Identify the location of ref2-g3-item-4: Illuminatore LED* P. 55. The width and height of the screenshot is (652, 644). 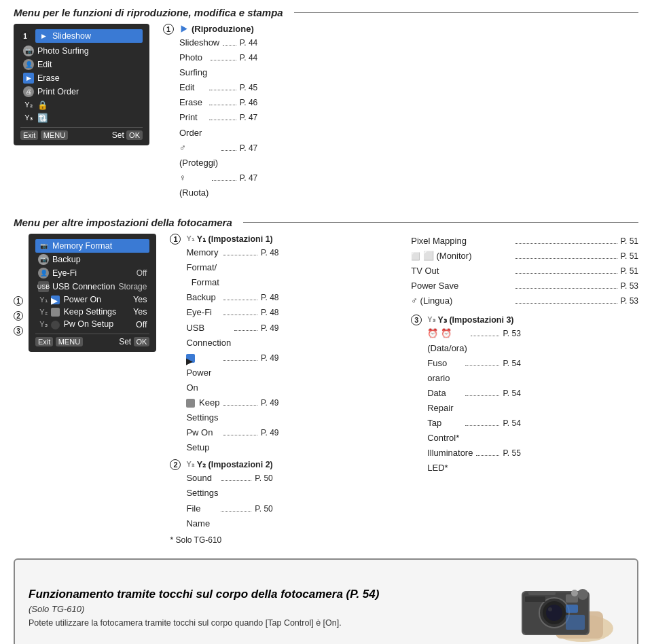
(474, 461).